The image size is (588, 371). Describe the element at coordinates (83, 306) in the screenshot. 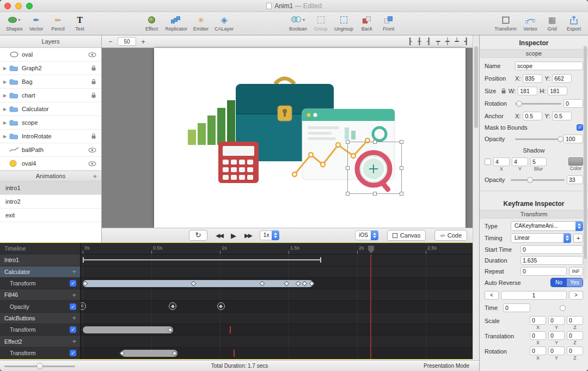

I see `keyframe-point: 0` at that location.